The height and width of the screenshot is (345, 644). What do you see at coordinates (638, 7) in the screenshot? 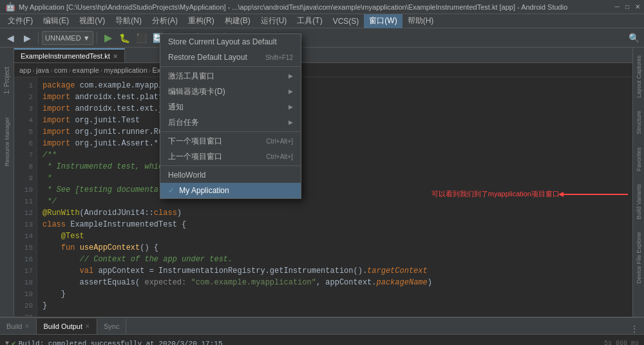
I see `close-button: ✕` at bounding box center [638, 7].